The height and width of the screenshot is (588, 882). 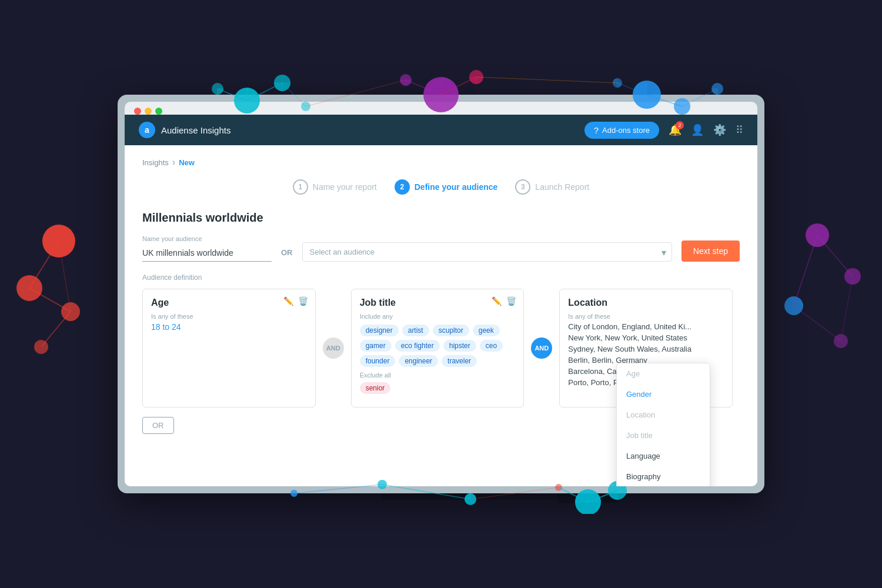 What do you see at coordinates (697, 130) in the screenshot?
I see `user-icon: 👤` at bounding box center [697, 130].